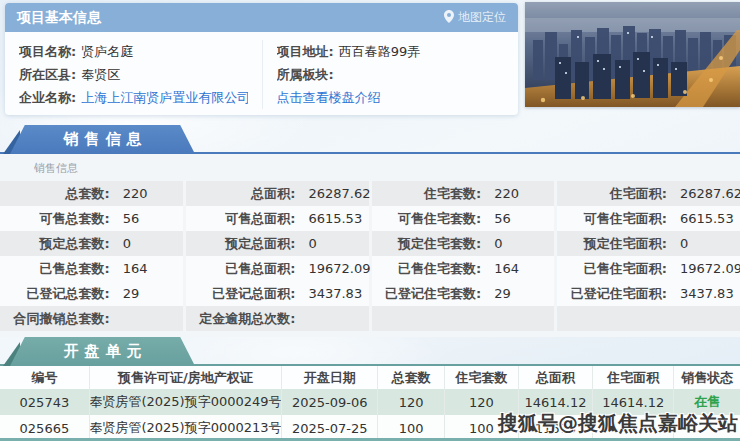  I want to click on stat-label: 住宅套数:, so click(427, 194).